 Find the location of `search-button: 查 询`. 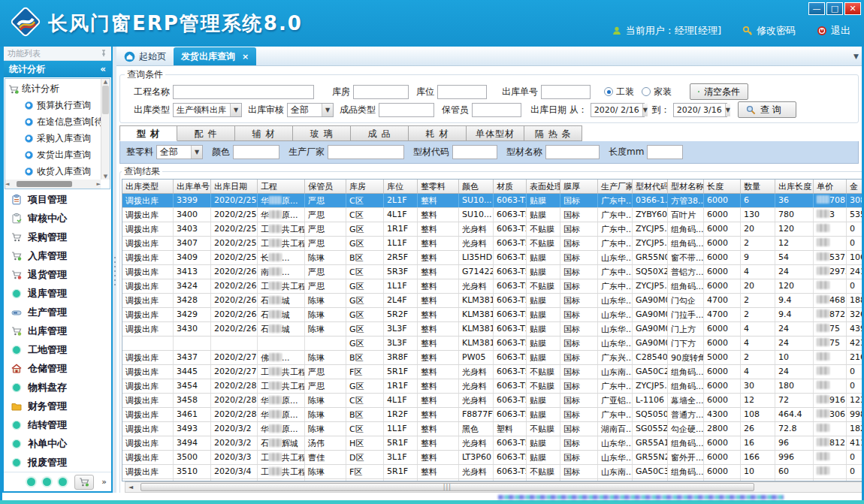

search-button: 查 询 is located at coordinates (767, 110).